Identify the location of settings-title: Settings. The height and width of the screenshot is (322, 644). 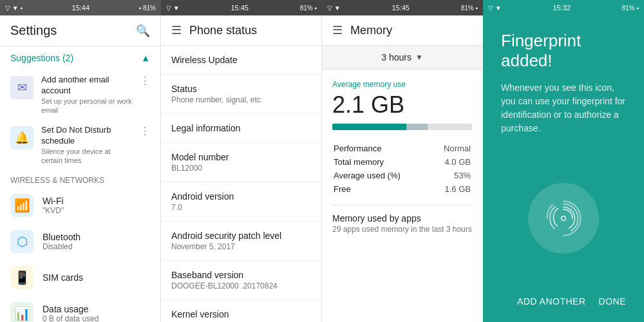
(33, 31).